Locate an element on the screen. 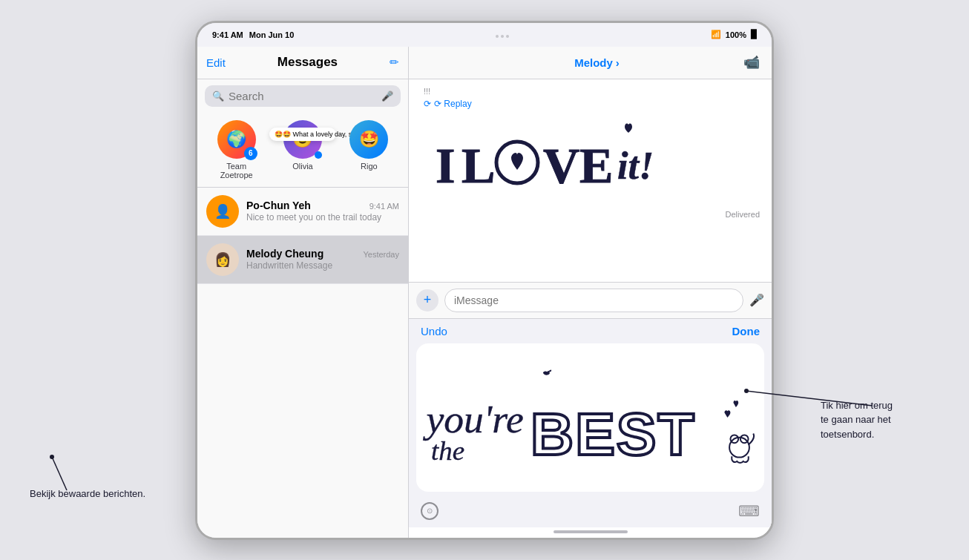  clock-button: ⊙ is located at coordinates (430, 511).